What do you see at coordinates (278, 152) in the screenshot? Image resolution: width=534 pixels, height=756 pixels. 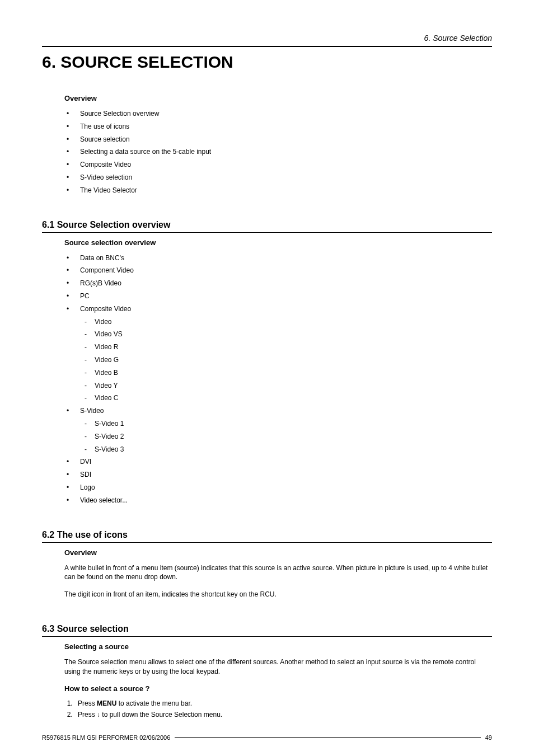 I see `list-item: Selecting a data source on the 5-cable i…` at bounding box center [278, 152].